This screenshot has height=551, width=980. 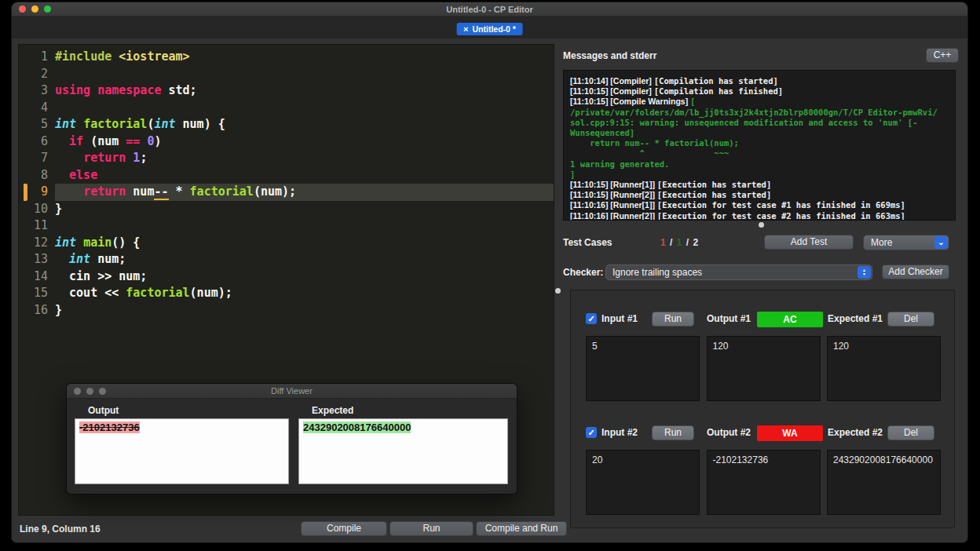 What do you see at coordinates (490, 29) in the screenshot?
I see `tab-untitled-0: × Untitled-0 *` at bounding box center [490, 29].